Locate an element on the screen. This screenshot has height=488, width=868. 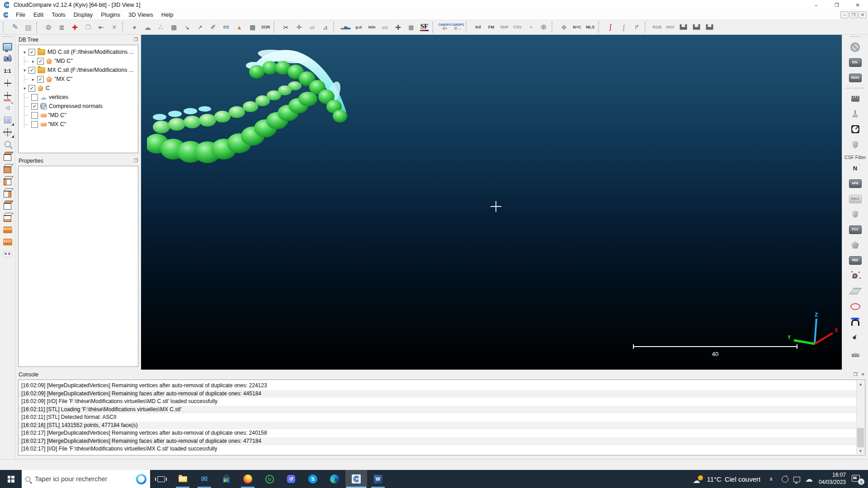
delete-button: ✕ is located at coordinates (114, 27).